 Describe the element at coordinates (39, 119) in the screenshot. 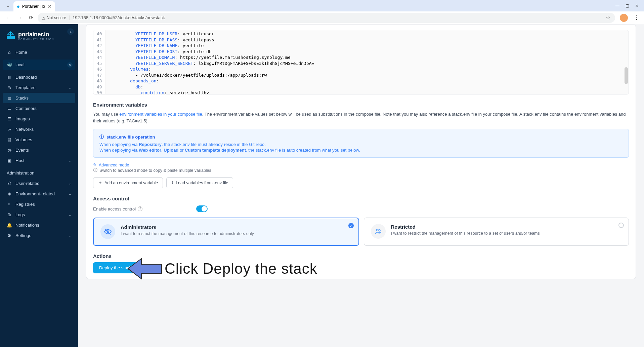

I see `sidebar-item-images: ☰Images` at that location.